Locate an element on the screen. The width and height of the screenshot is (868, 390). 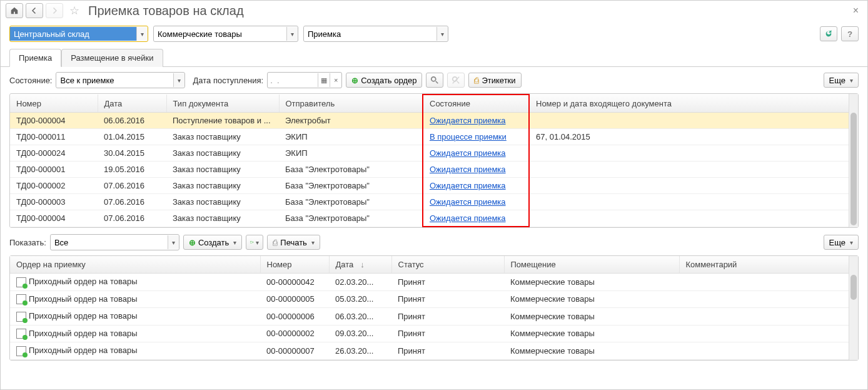
plus-icon: ⊕ is located at coordinates (193, 243).